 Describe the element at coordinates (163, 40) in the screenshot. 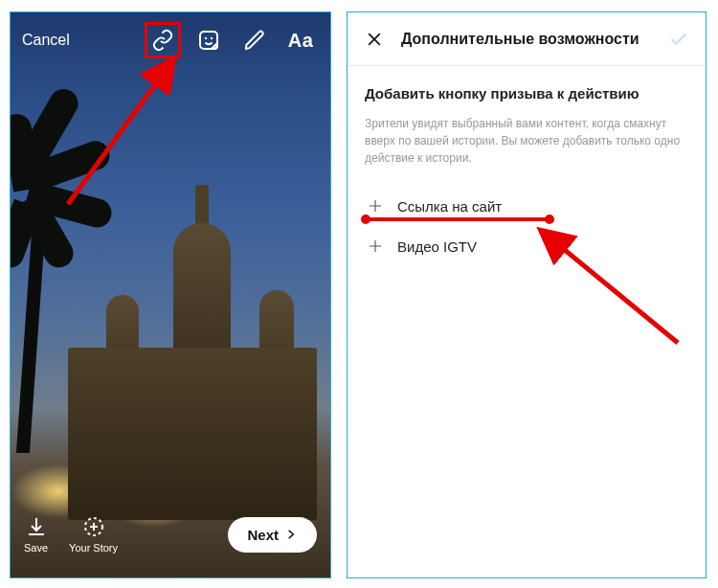

I see `link-icon` at that location.